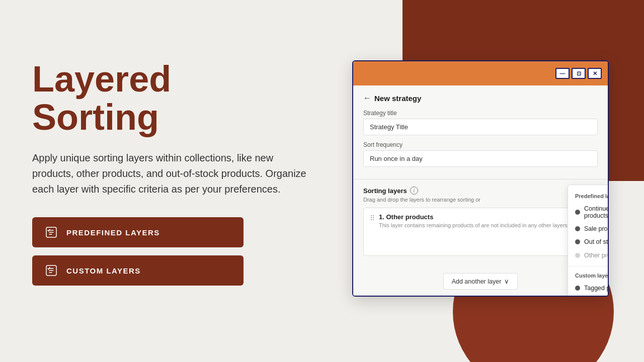 The image size is (644, 362). What do you see at coordinates (597, 212) in the screenshot?
I see `dropdown-item-label: Continue selling when out-of-stock produ…` at bounding box center [597, 212].